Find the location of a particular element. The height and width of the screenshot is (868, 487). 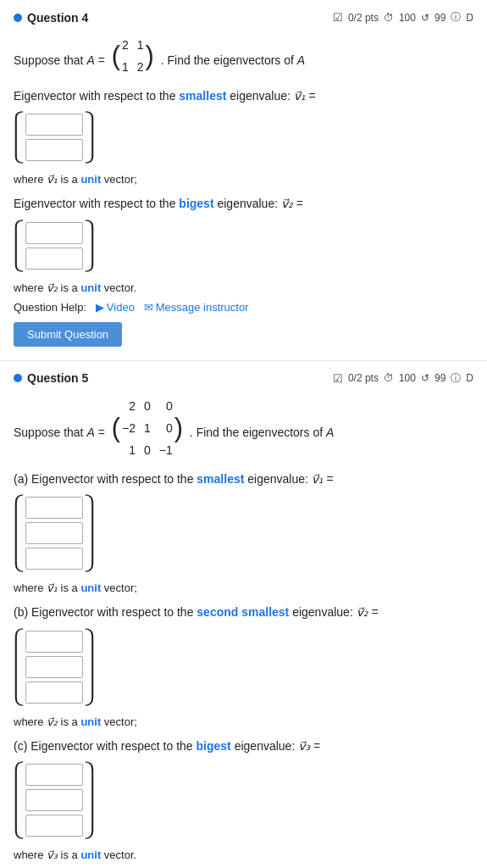

q5-eigen1-label: (a) Eigenvector with respect to the smal… is located at coordinates (244, 479).